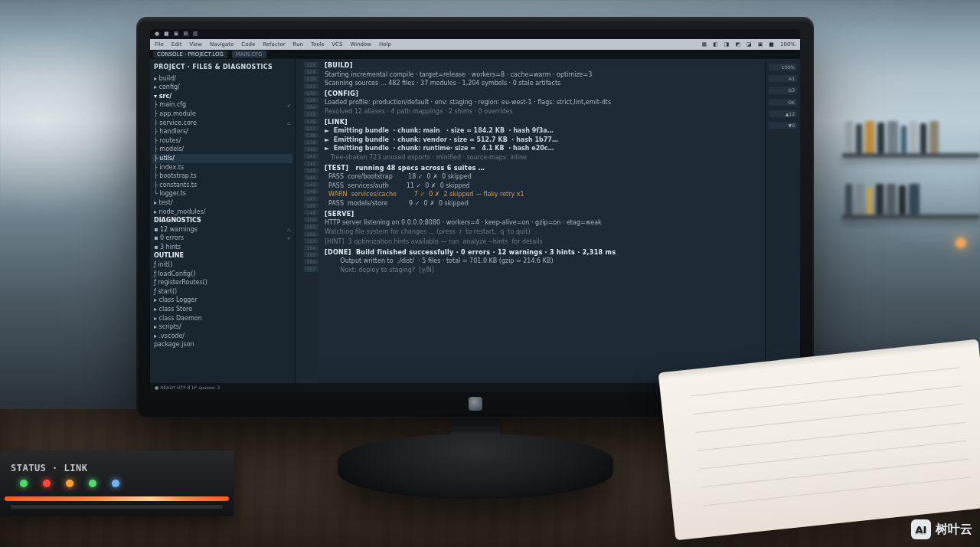 This screenshot has width=980, height=547. What do you see at coordinates (311, 107) in the screenshot?
I see `line-number: 134` at bounding box center [311, 107].